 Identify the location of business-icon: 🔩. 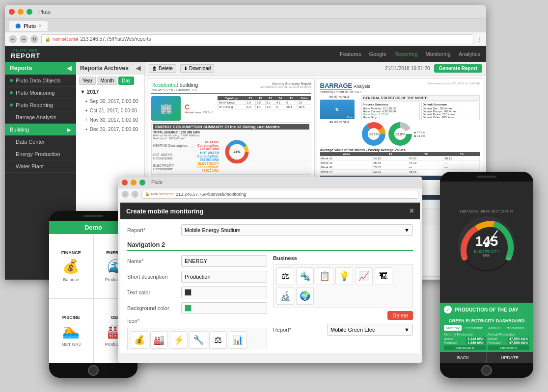
(305, 276).